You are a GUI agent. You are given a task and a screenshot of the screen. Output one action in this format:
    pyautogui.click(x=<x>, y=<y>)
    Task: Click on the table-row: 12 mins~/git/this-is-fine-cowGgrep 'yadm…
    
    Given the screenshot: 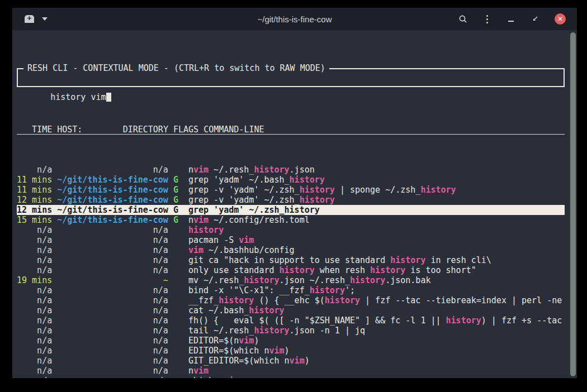 What is the action you would take?
    pyautogui.click(x=291, y=210)
    